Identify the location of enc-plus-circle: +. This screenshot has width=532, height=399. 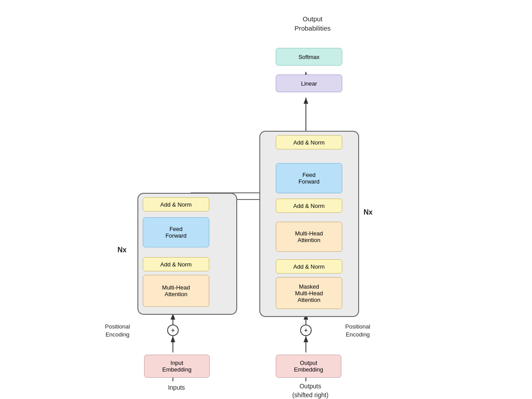
(173, 330).